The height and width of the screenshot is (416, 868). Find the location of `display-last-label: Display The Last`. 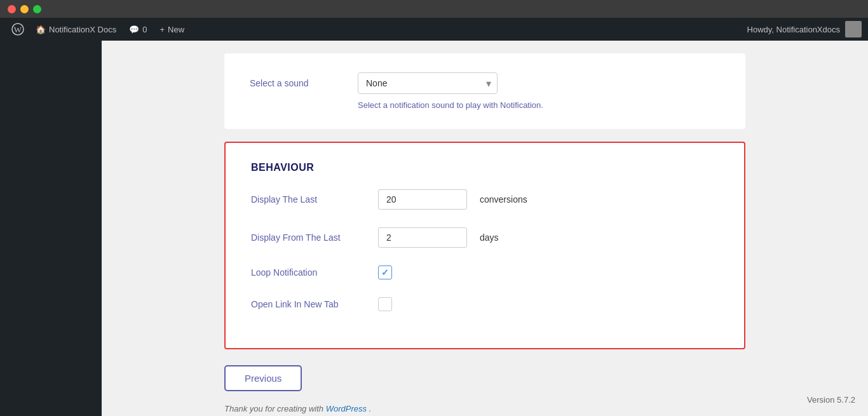

display-last-label: Display The Last is located at coordinates (308, 199).